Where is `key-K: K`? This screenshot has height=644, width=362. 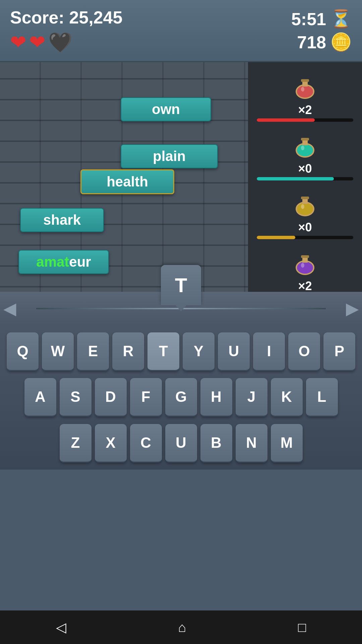 key-K: K is located at coordinates (287, 397).